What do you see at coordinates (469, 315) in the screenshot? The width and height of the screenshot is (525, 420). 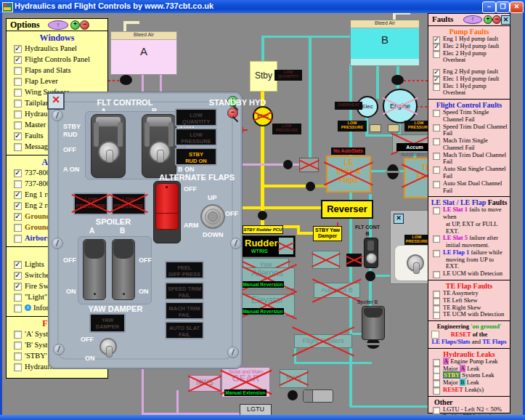 I see `fault-checkbox-row: TE UCM with Detection` at bounding box center [469, 315].